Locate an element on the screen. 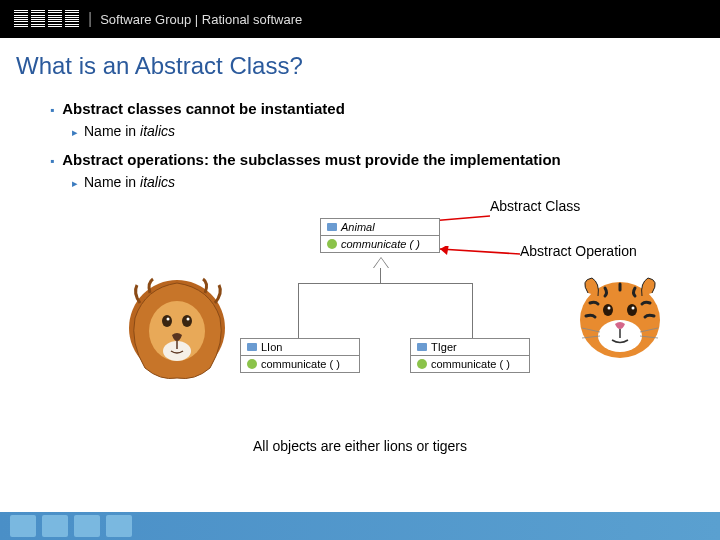 Image resolution: width=720 pixels, height=540 pixels. uml-lion-class: LIon communicate ( ) is located at coordinates (300, 356).